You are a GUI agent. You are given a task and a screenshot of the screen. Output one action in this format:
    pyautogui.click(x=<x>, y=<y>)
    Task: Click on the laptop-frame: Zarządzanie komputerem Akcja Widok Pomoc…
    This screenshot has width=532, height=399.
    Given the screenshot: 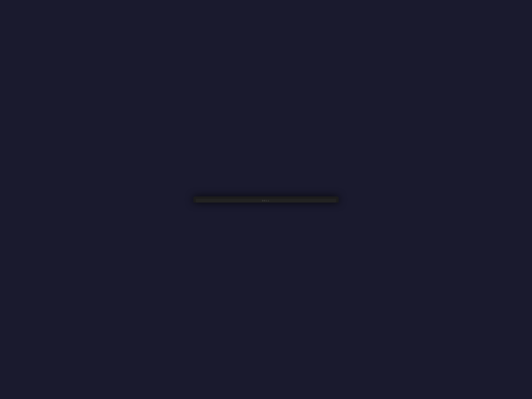 What is the action you would take?
    pyautogui.click(x=266, y=200)
    